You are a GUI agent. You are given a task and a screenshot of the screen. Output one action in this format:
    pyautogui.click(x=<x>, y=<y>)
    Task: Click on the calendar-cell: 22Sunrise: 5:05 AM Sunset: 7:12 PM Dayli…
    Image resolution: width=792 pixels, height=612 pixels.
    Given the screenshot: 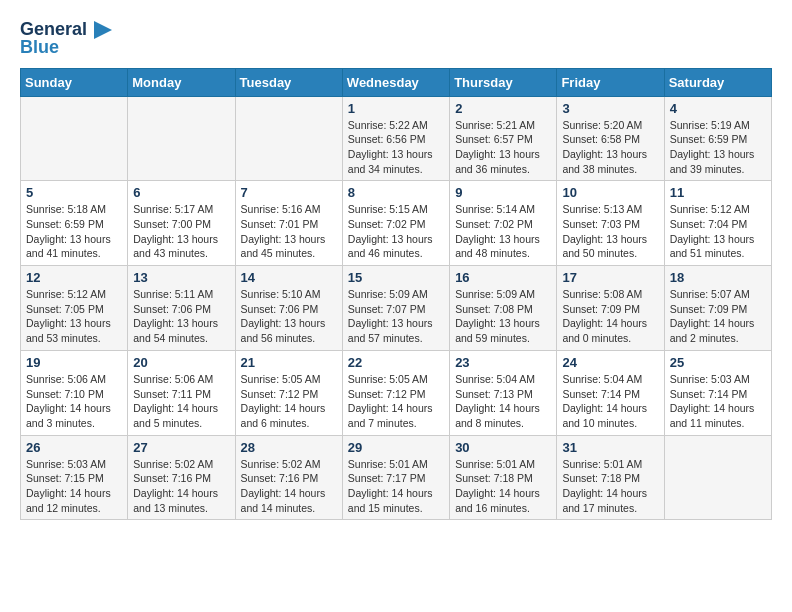 What is the action you would take?
    pyautogui.click(x=396, y=392)
    